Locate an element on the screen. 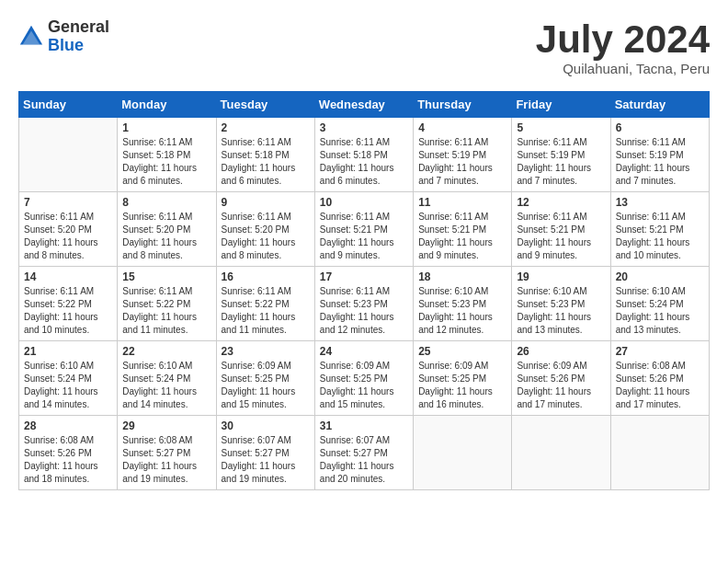  day-number: 22 is located at coordinates (166, 351).